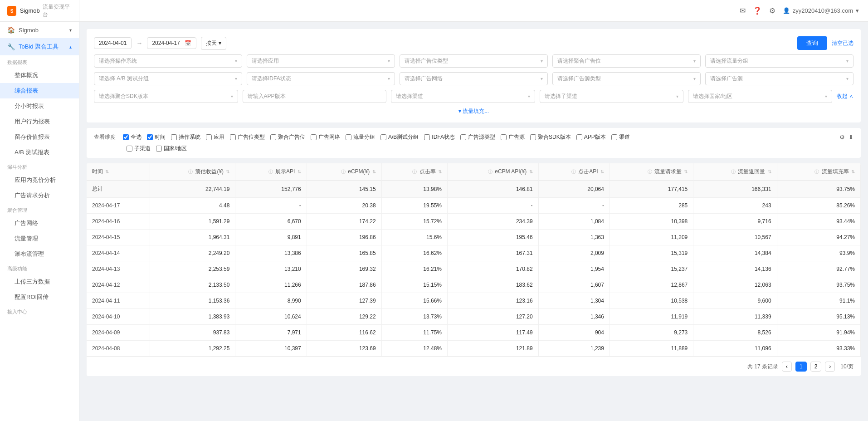 This screenshot has width=868, height=421. What do you see at coordinates (168, 61) in the screenshot?
I see `os-select: 请选择操作系统 ▾` at bounding box center [168, 61].